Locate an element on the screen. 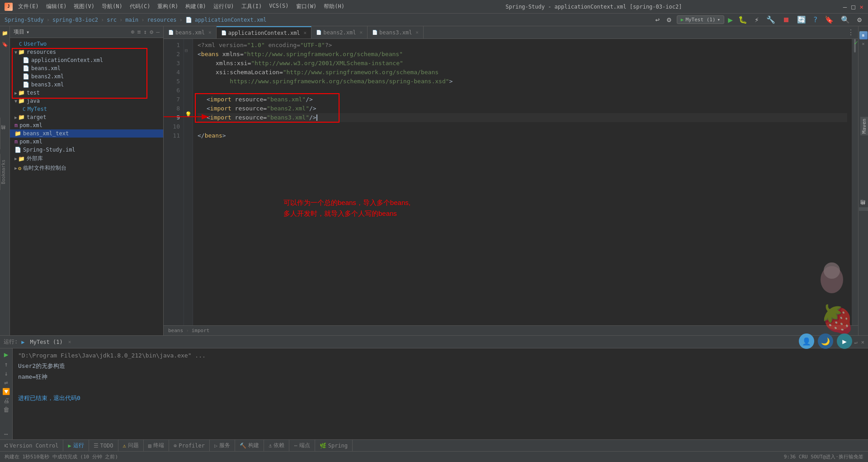  bottom-tab-profiler: ⊕ Profiler is located at coordinates (189, 446).